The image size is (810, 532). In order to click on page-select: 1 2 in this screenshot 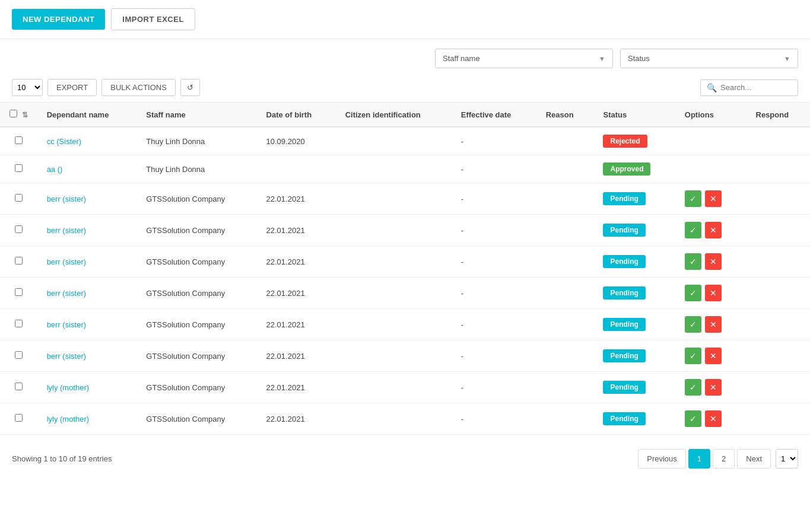, I will do `click(787, 459)`.